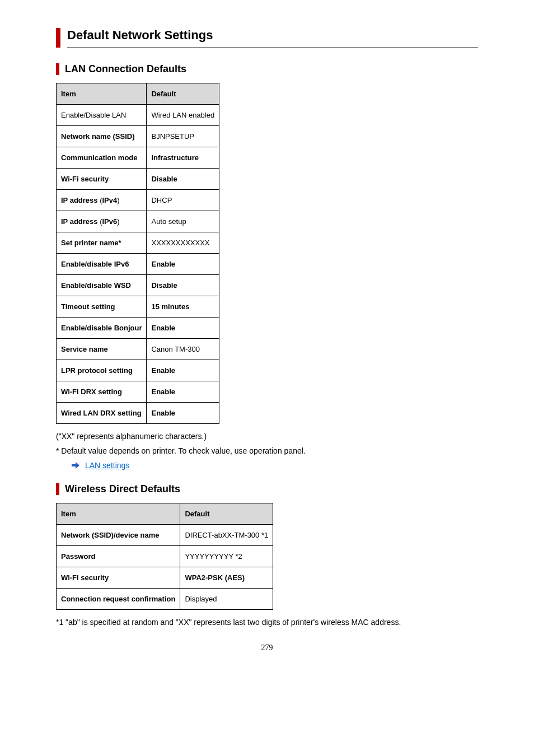 This screenshot has height=756, width=534. What do you see at coordinates (102, 243) in the screenshot?
I see `cell-item: Set printer name*` at bounding box center [102, 243].